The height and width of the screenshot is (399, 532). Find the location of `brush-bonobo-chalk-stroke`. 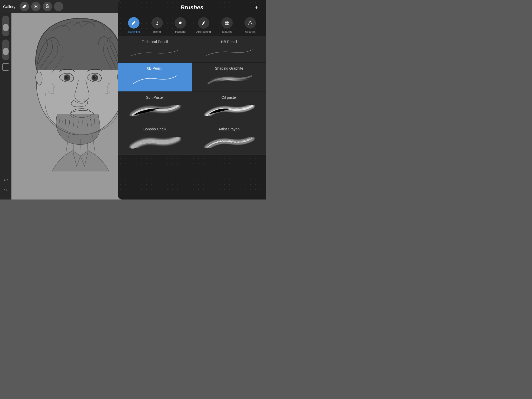

brush-bonobo-chalk-stroke is located at coordinates (155, 143).